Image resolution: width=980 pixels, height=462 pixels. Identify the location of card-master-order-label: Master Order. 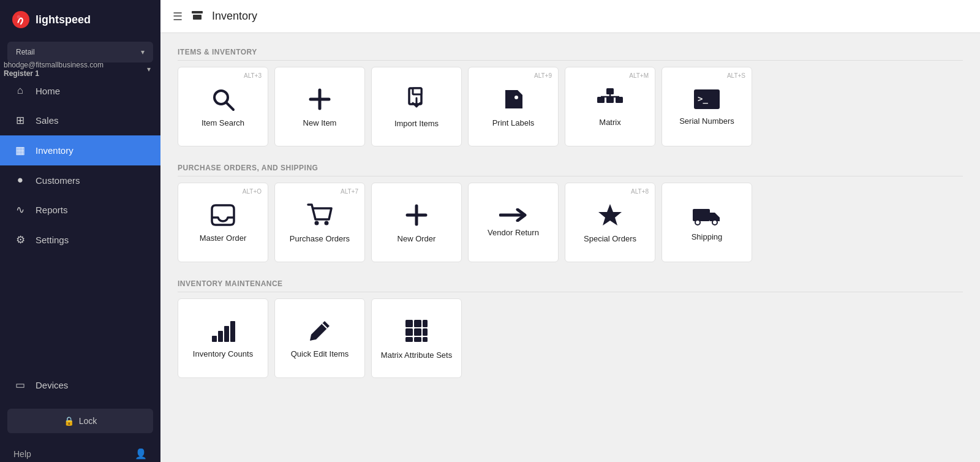
(223, 238).